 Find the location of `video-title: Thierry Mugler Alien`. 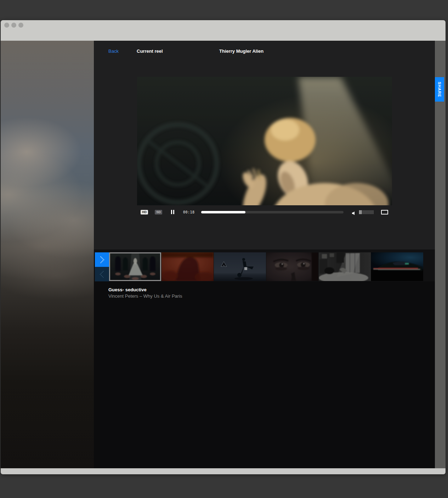

video-title: Thierry Mugler Alien is located at coordinates (242, 51).